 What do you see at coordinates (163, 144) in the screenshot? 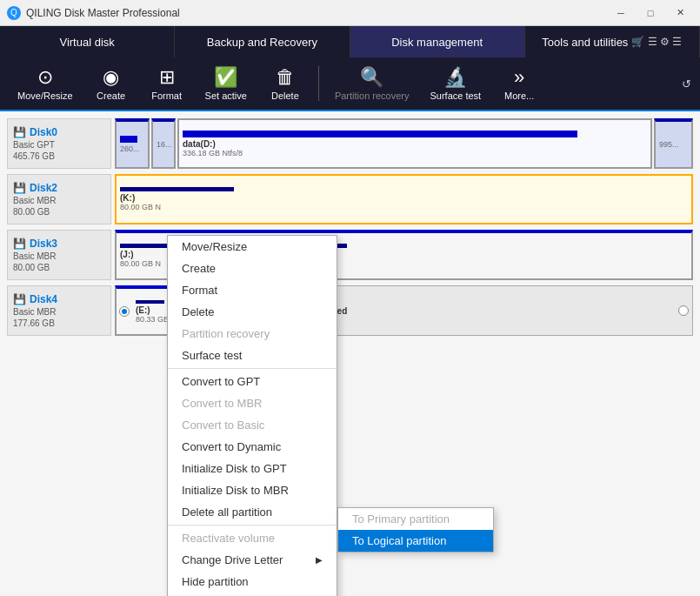
I see `disk0-p2-label: 16...` at bounding box center [163, 144].